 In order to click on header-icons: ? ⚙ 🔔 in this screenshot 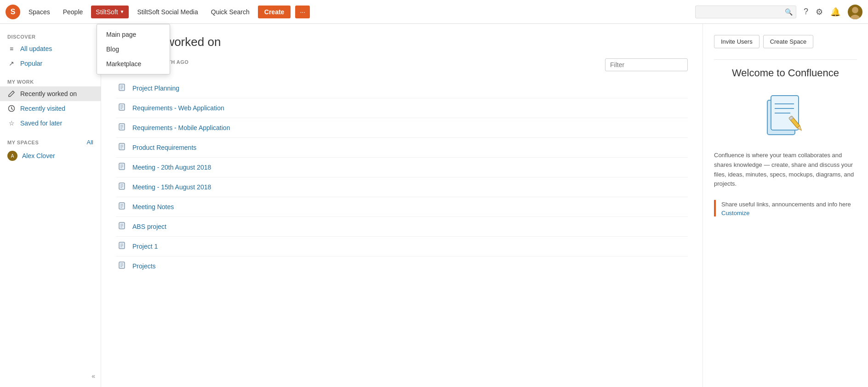, I will do `click(833, 12)`.